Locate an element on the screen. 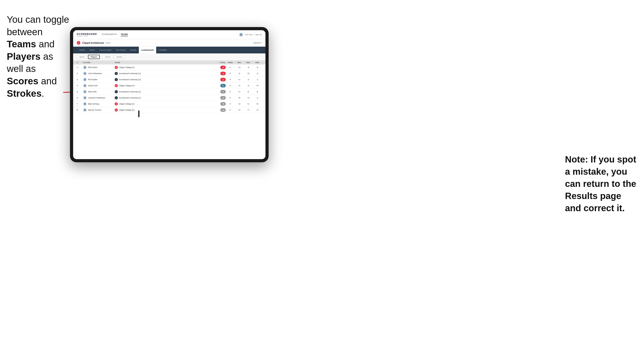 The width and height of the screenshot is (644, 346). tablet-frame: SCOREBOARD Powered by clippd TOURNAMENTS… is located at coordinates (169, 95).